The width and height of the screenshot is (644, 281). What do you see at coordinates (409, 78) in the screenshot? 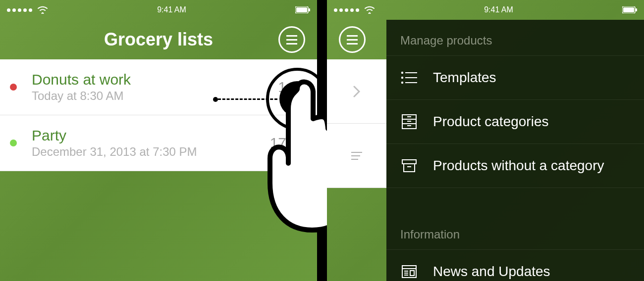
I see `templates-icon` at bounding box center [409, 78].